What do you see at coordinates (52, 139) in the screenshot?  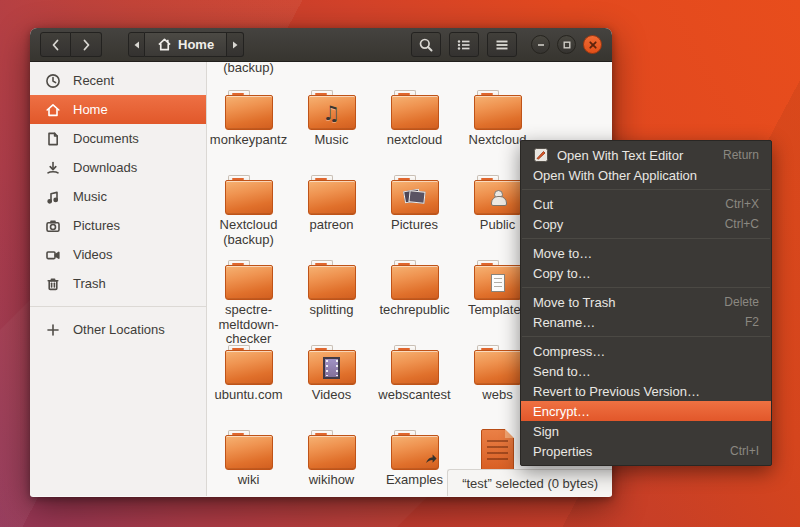 I see `document-icon` at bounding box center [52, 139].